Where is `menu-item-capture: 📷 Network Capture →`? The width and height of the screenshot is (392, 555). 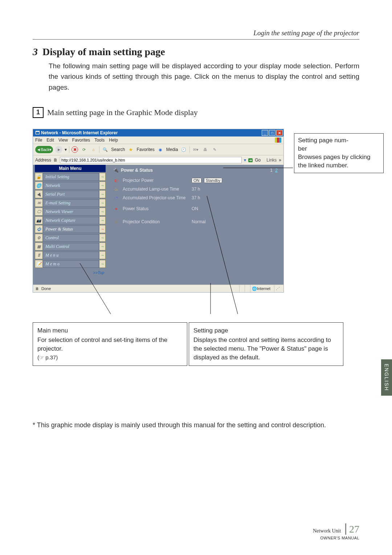 menu-item-capture: 📷 Network Capture → is located at coordinates (70, 220).